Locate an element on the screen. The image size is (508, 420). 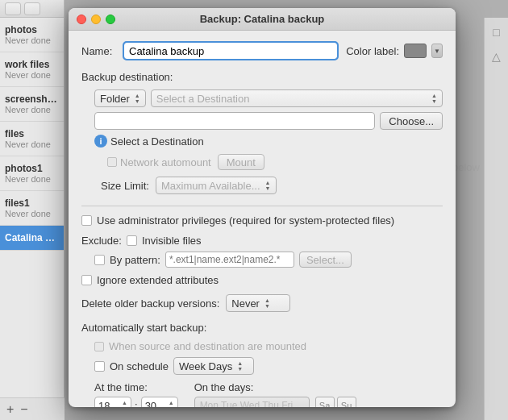
admin-checkbox is located at coordinates (87, 221).